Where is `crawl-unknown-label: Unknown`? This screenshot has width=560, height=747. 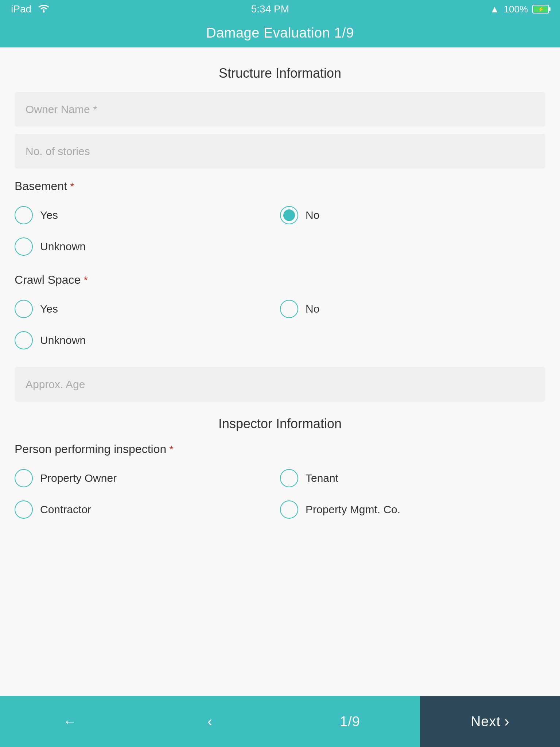 crawl-unknown-label: Unknown is located at coordinates (63, 340).